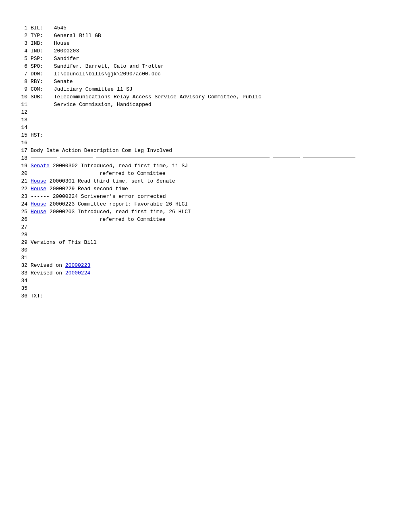 The image size is (411, 532). What do you see at coordinates (206, 66) in the screenshot?
I see `line-6: 6 SPO: Sandifer, Barrett, Cato and Trott…` at bounding box center [206, 66].